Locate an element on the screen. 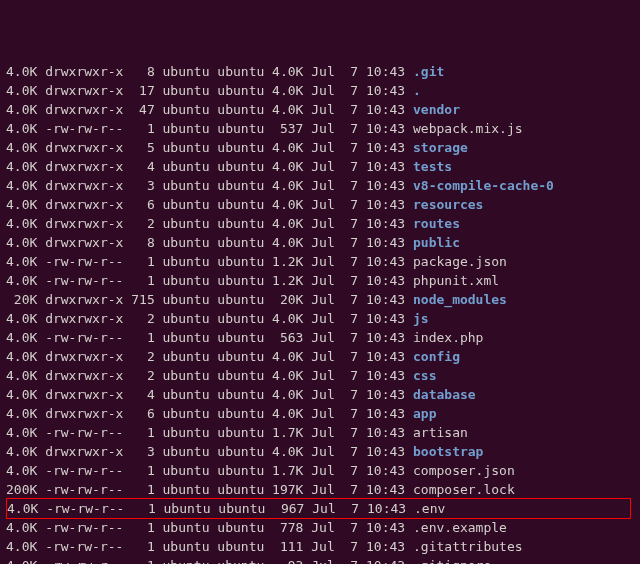 This screenshot has width=640, height=564. ls-columns: 200K -rw-rw-r-- 1 ubuntu ubuntu 197K Jul… is located at coordinates (210, 490).